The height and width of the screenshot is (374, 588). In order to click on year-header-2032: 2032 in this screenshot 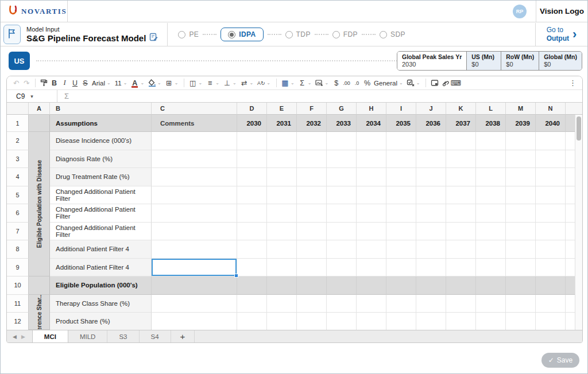, I will do `click(312, 123)`.